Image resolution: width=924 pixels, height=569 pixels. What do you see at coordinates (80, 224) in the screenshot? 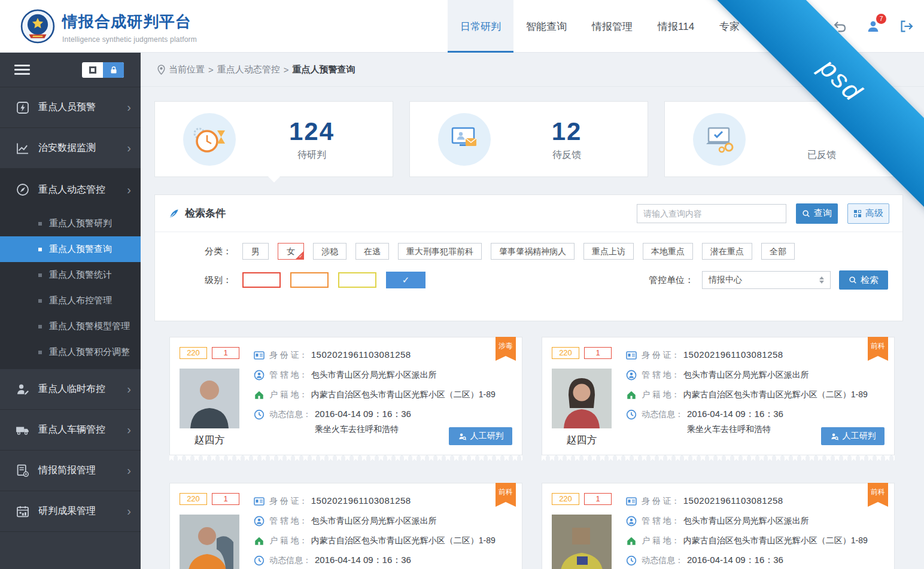
I see `sidebar-subitem-label: 重点人预警研判` at bounding box center [80, 224].